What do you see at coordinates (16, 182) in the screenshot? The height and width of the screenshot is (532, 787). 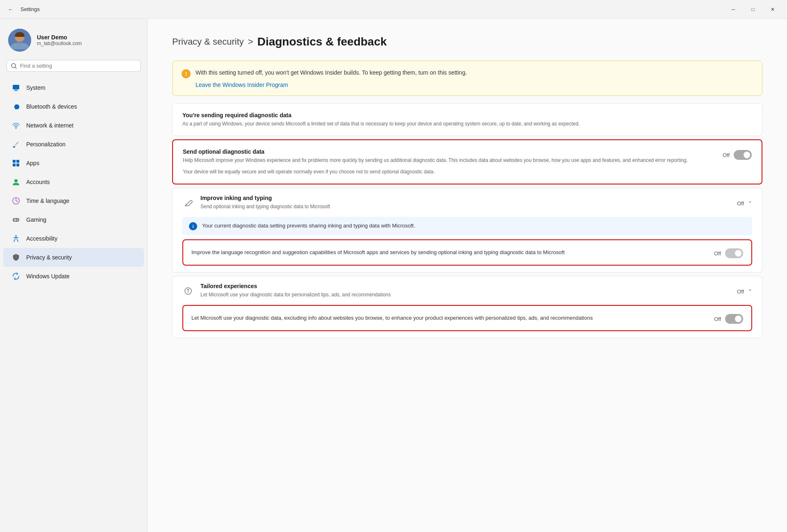 I see `person-icon` at bounding box center [16, 182].